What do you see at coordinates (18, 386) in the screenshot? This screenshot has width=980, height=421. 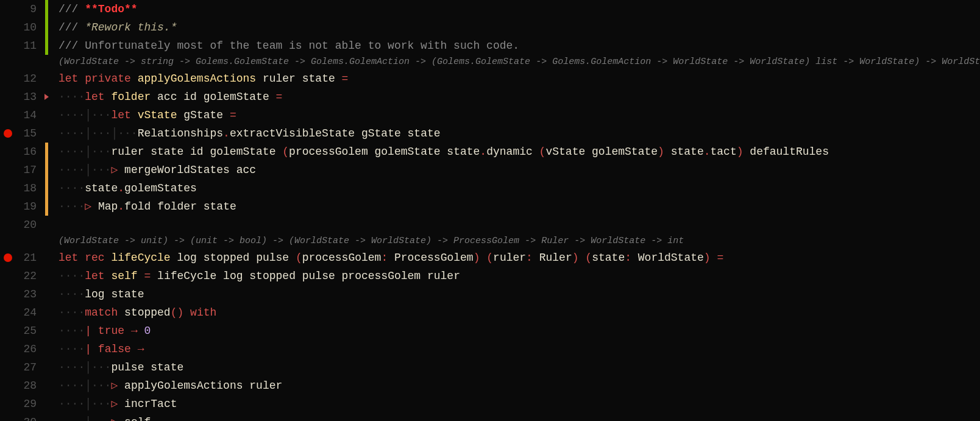 I see `line-number: 28` at bounding box center [18, 386].